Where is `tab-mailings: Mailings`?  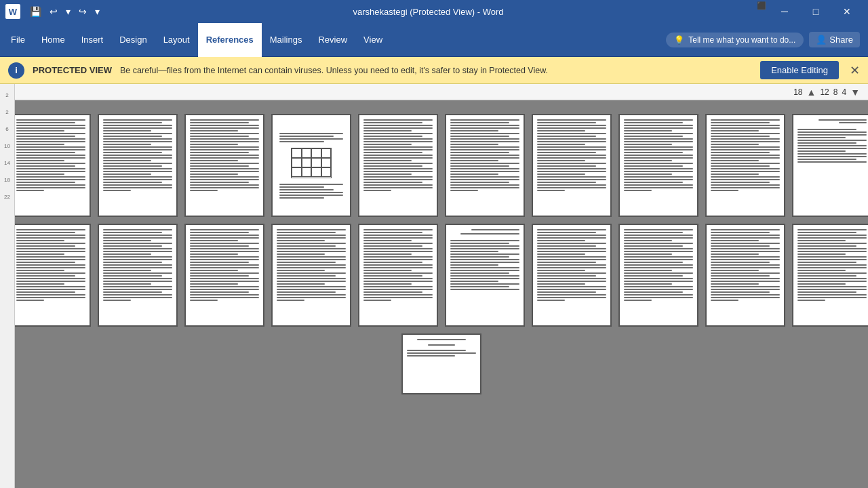 tab-mailings: Mailings is located at coordinates (286, 40).